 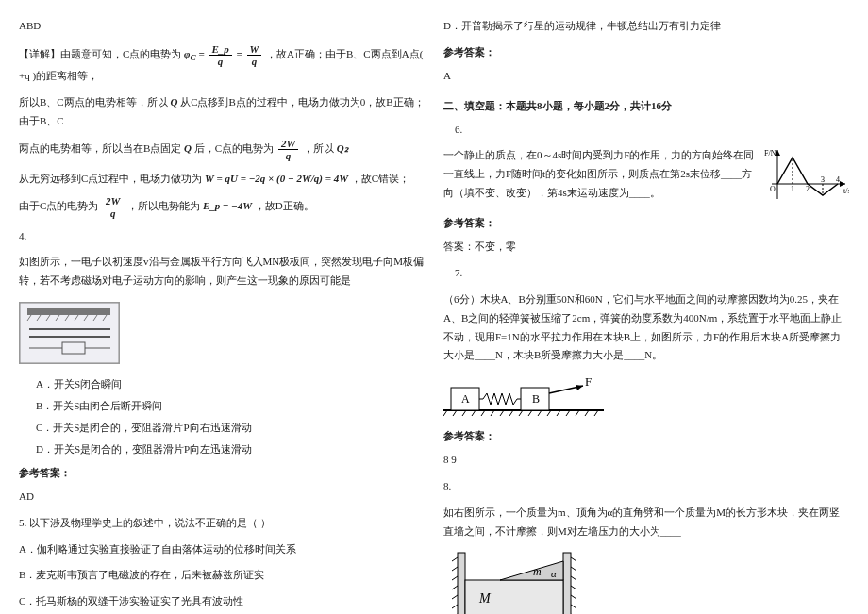 What do you see at coordinates (823, 179) in the screenshot?
I see `tick-3: 3` at bounding box center [823, 179].